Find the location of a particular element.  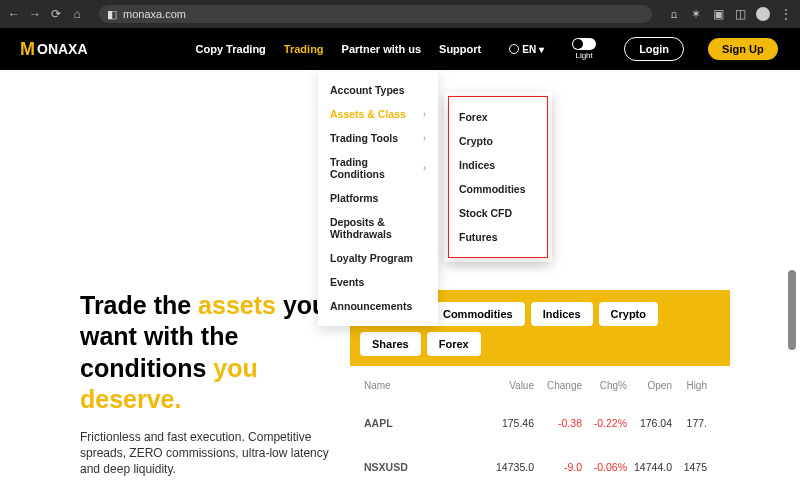

theme-toggle: Light is located at coordinates (584, 49).